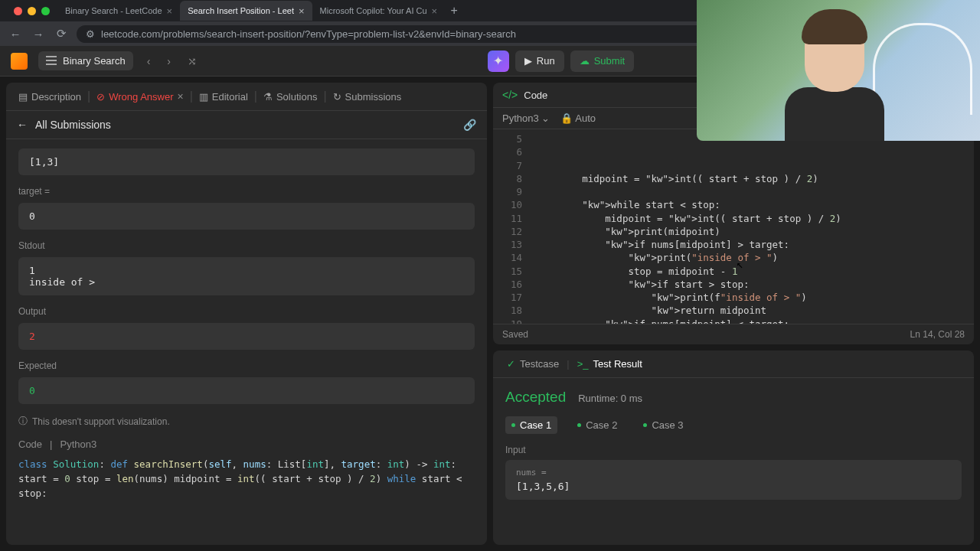  I want to click on case-label: Case 3, so click(668, 425).